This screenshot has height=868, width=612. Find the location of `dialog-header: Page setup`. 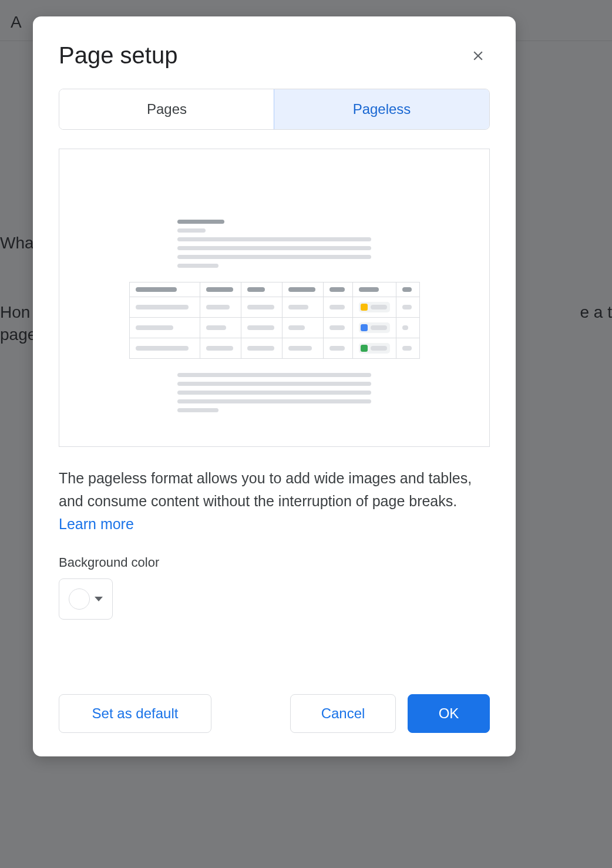

dialog-header: Page setup is located at coordinates (274, 55).